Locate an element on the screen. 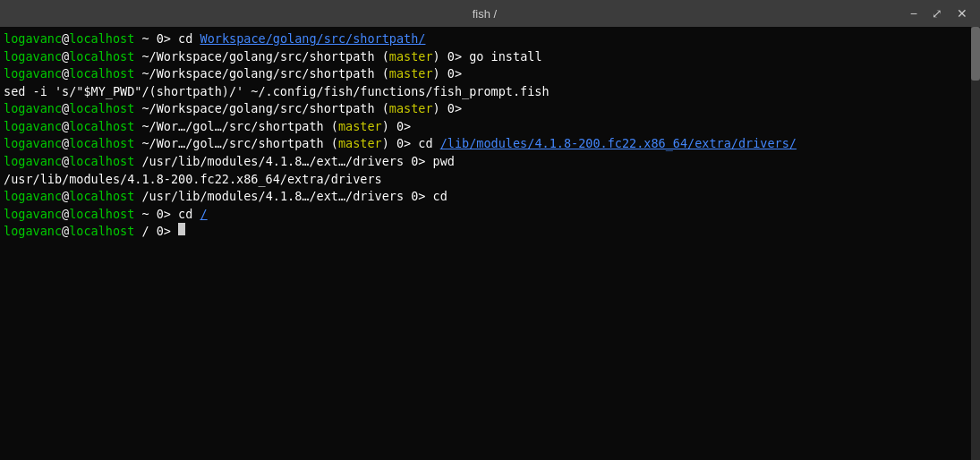 This screenshot has width=980, height=460. terminal-cursor is located at coordinates (182, 229).